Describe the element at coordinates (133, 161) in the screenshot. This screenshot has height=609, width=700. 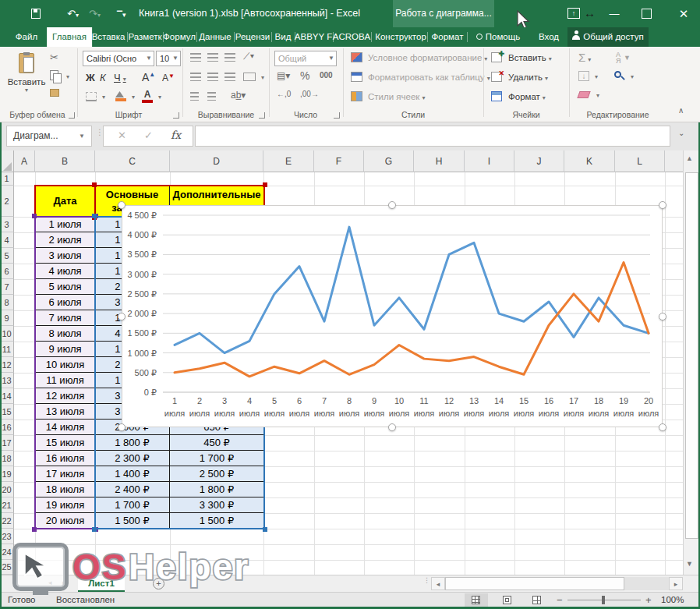
I see `col-header-C: C` at that location.